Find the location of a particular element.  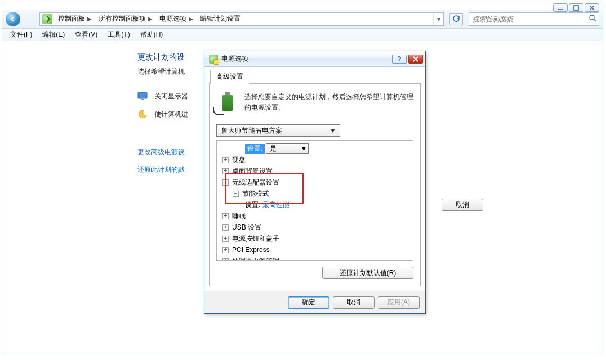

tree-node-sleep: +睡眠 is located at coordinates (317, 216).